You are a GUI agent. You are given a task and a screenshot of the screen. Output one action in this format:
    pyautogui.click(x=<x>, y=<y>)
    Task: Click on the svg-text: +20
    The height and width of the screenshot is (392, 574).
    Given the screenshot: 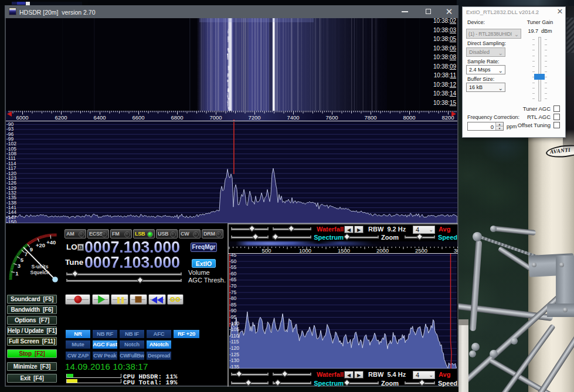 What is the action you would take?
    pyautogui.click(x=40, y=245)
    